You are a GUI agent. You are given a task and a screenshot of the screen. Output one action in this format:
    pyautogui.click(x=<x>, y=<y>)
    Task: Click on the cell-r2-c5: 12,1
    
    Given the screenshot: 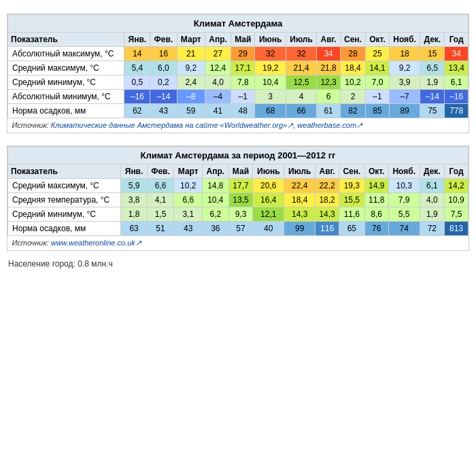 What is the action you would take?
    pyautogui.click(x=269, y=215)
    